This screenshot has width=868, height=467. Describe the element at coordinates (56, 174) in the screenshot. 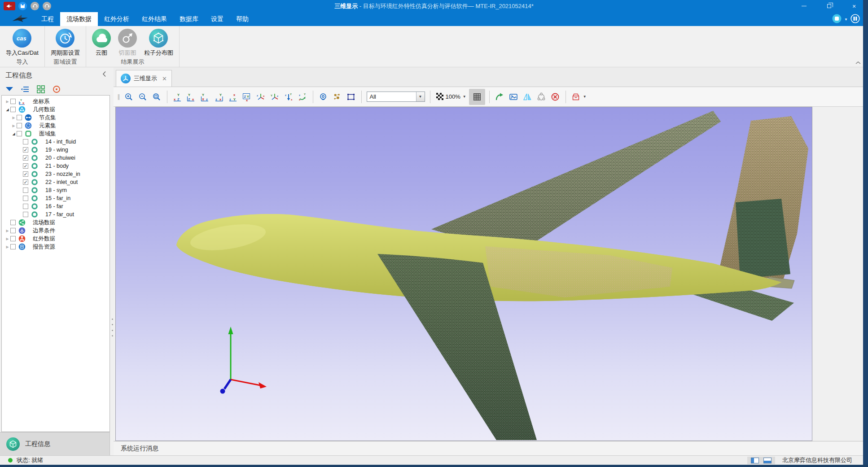

I see `tree-item: ✓23 - nozzle_in` at that location.